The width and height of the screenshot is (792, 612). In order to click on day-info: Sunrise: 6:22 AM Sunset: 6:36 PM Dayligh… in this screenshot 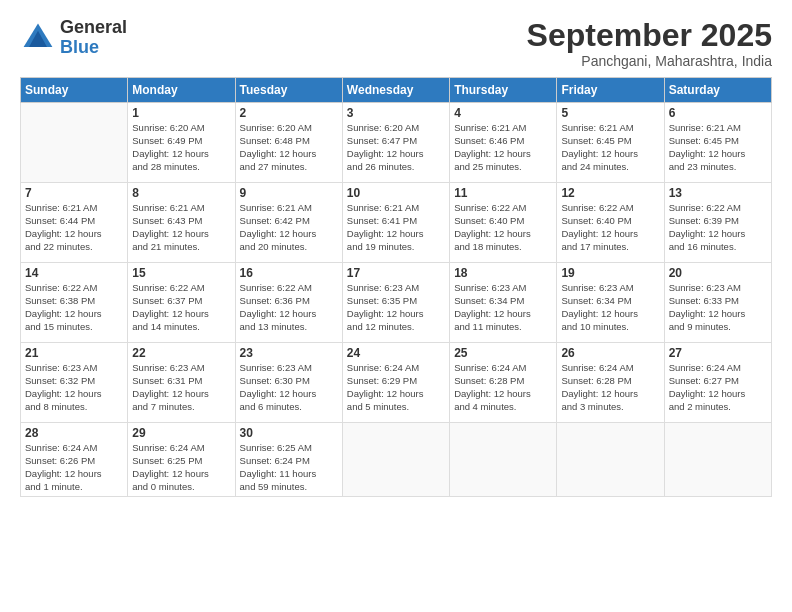, I will do `click(289, 308)`.